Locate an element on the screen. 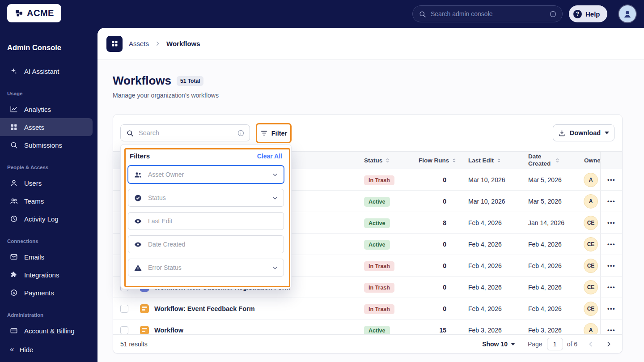 Image resolution: width=644 pixels, height=362 pixels. sidebar-hide-button: « Hide is located at coordinates (47, 349).